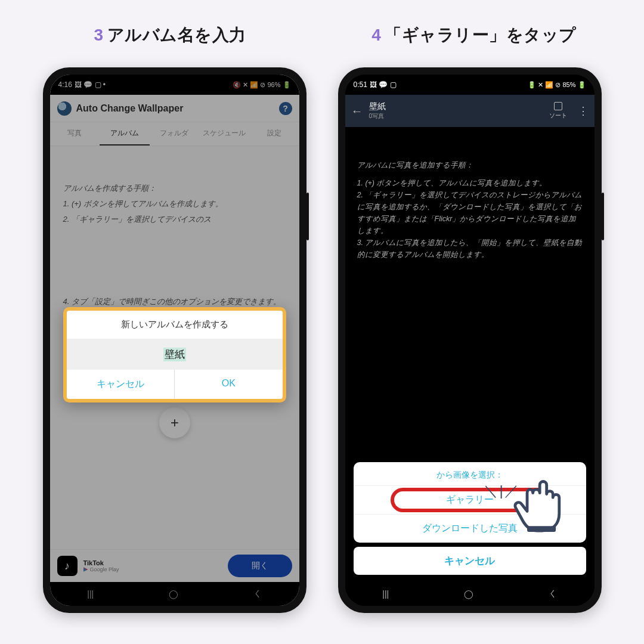  Describe the element at coordinates (474, 35) in the screenshot. I see `caption-step-4: 4「ギャラリー」をタップ` at that location.